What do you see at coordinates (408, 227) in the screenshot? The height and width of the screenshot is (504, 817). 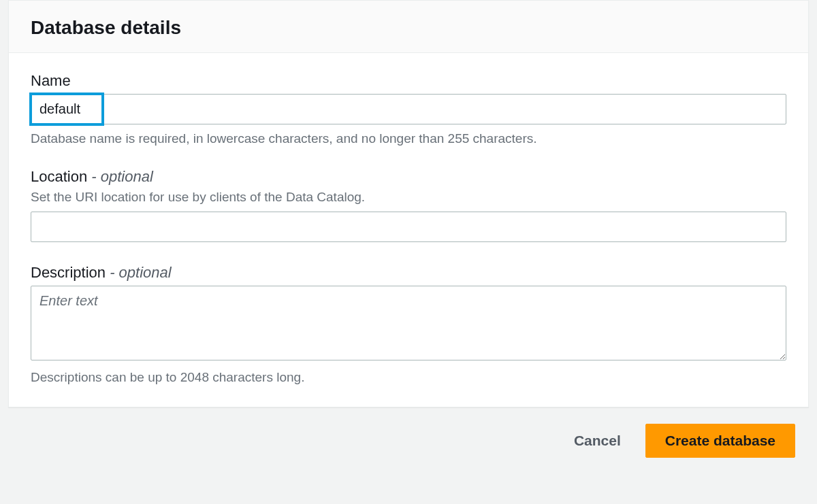 I see `location-input` at bounding box center [408, 227].